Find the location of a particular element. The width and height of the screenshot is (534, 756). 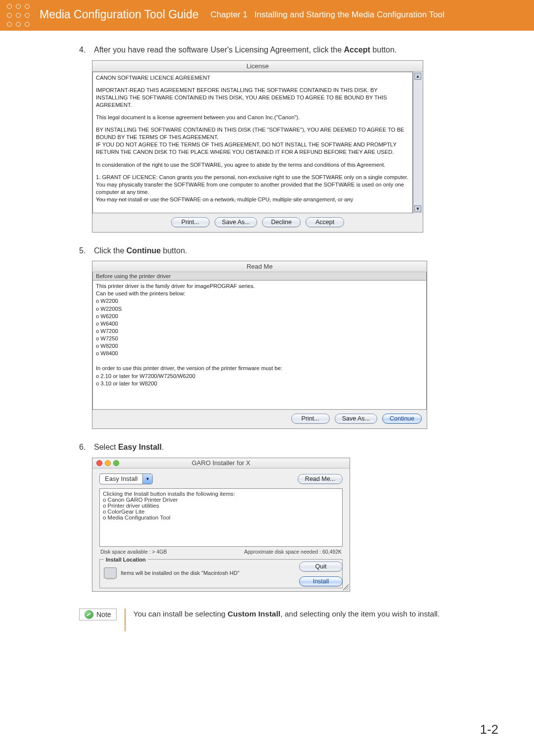

step-text: Select Easy Install. is located at coordinates (129, 447).